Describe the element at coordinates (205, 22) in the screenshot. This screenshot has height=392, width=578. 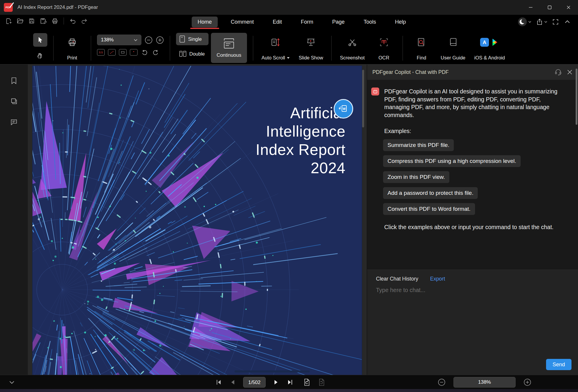
I see `tab-home: Home` at that location.